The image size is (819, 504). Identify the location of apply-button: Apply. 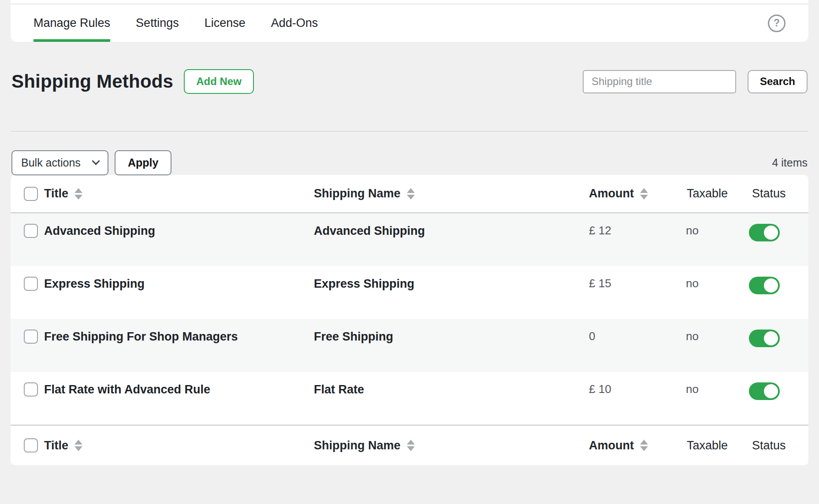
(143, 163).